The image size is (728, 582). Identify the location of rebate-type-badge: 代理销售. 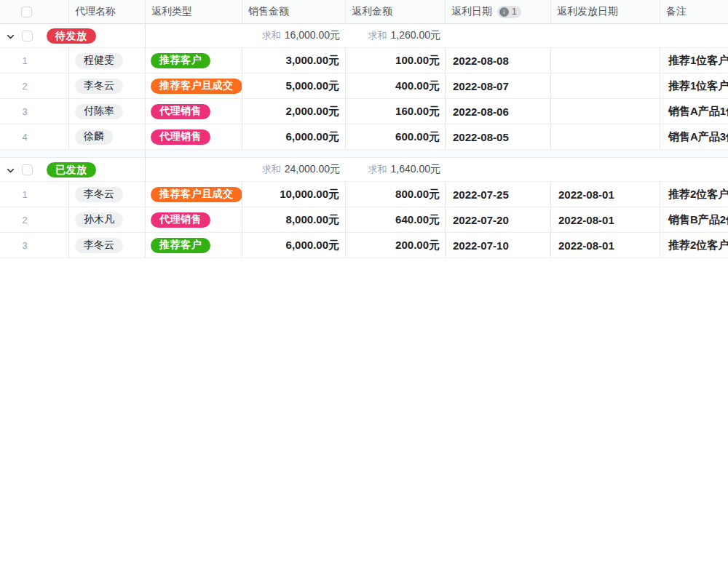
(181, 220).